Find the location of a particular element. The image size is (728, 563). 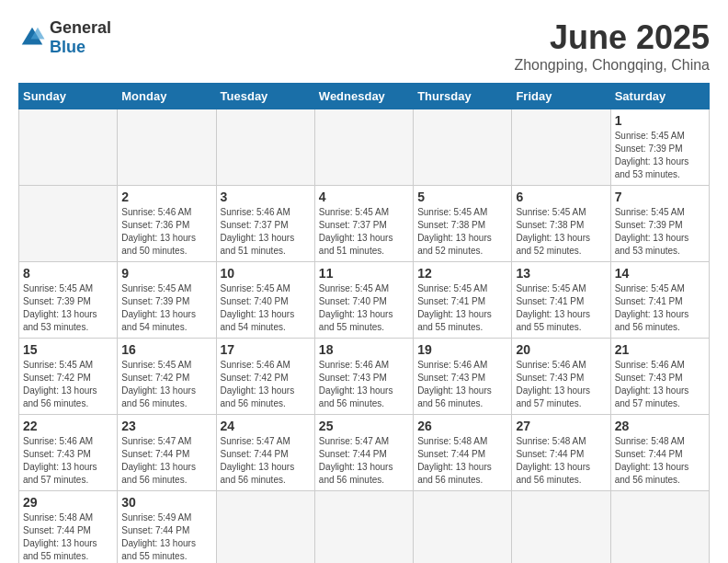

day-info: Sunrise: 5:45 AMSunset: 7:40 PMDaylight:… is located at coordinates (357, 307).